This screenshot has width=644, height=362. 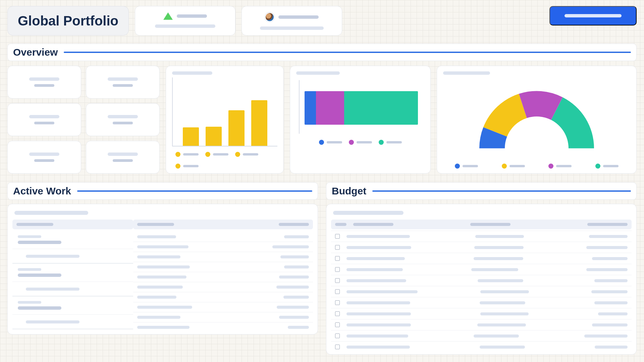 What do you see at coordinates (360, 120) in the screenshot?
I see `stacked-bar-card` at bounding box center [360, 120].